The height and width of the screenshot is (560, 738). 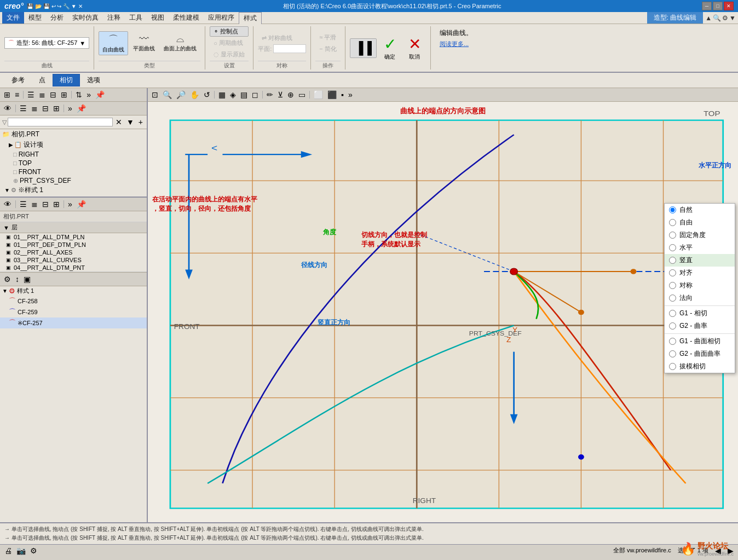 What do you see at coordinates (85, 18) in the screenshot?
I see `menu-simulation: 实时仿真` at bounding box center [85, 18].